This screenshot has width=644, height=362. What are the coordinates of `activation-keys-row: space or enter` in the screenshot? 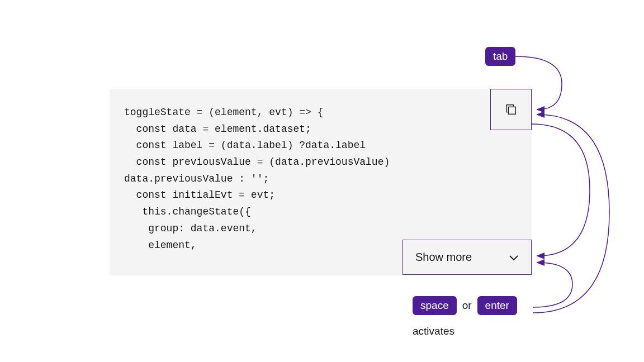 It's located at (465, 306).